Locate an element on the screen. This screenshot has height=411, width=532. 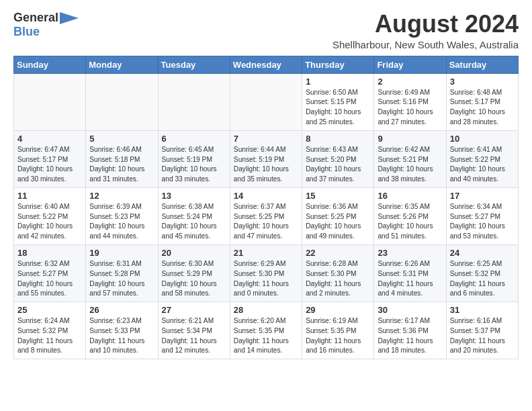
week-row-2: 4Sunrise: 6:47 AMSunset: 5:17 PMDaylight… is located at coordinates (266, 158).